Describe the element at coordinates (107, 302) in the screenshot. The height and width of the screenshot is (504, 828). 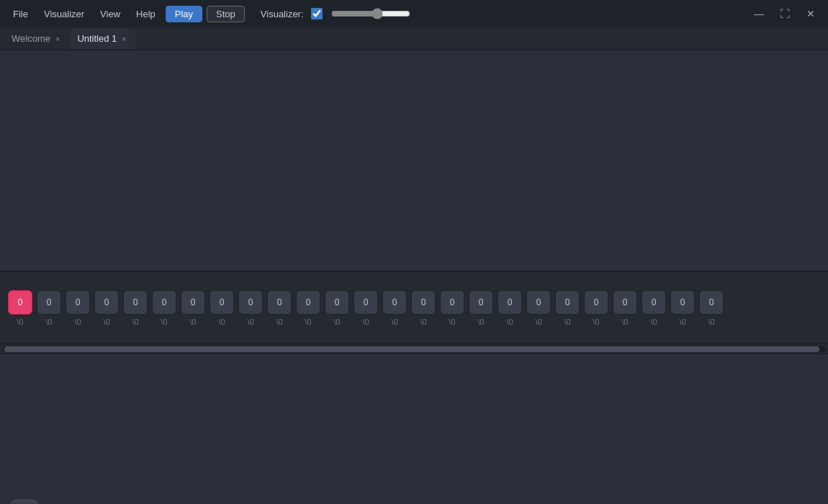
I see `key-button-3: 0` at that location.